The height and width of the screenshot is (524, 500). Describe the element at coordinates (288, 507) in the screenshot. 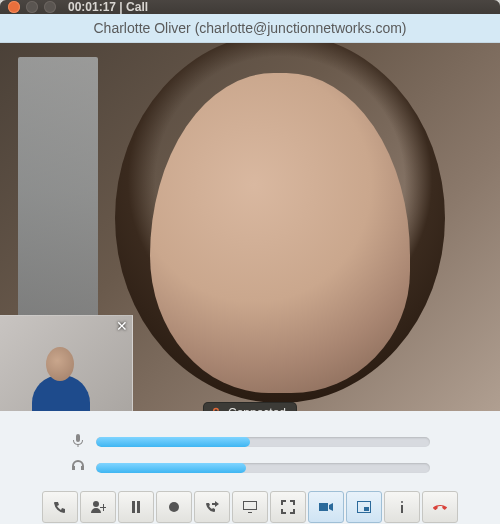

I see `fullscreen-button` at that location.